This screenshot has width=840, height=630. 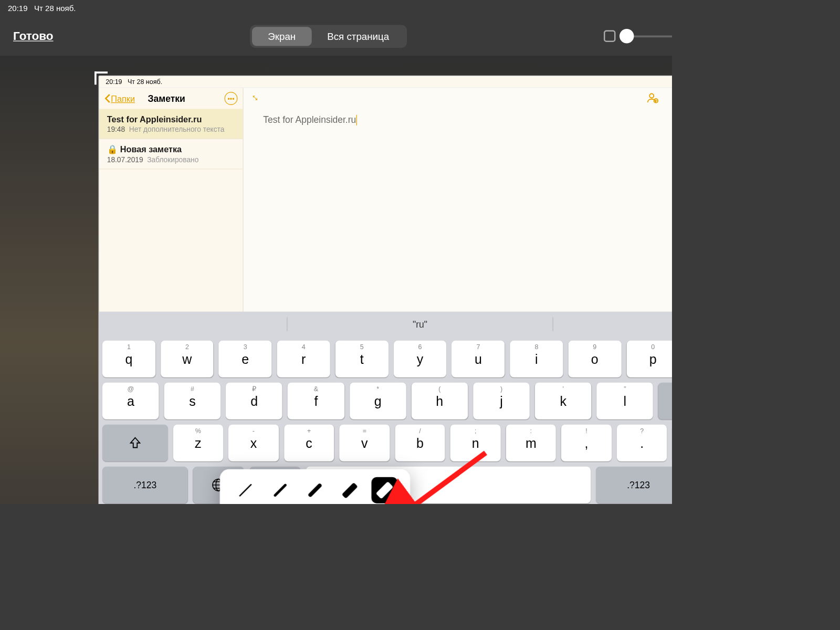 I want to click on markup-toolbar: Готово Экран Вся страница, so click(x=336, y=37).